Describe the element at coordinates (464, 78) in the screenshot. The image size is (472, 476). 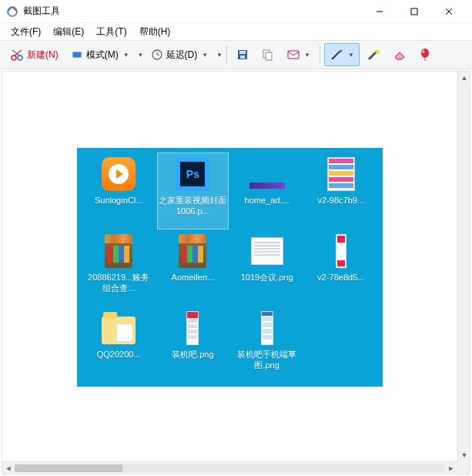
I see `scroll-up-arrow: ▲` at that location.